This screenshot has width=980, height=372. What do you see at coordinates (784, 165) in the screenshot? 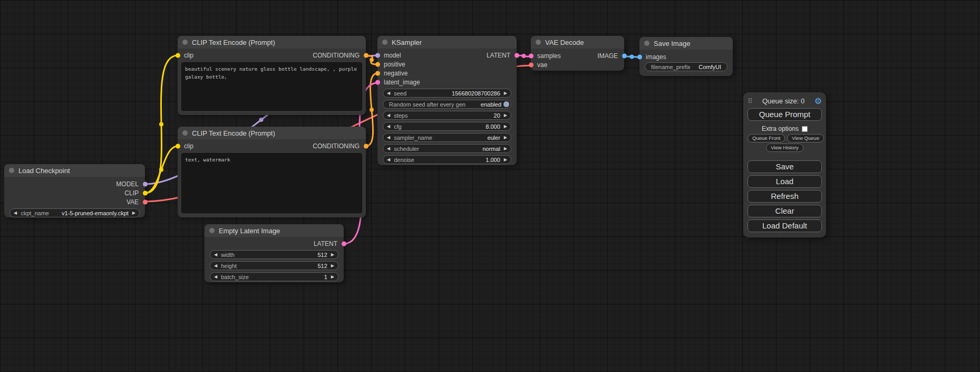
I see `comfy-menu-panel: ⠿ Queue size: 0 ⚙ Queue Prompt Extra opt…` at bounding box center [784, 165].